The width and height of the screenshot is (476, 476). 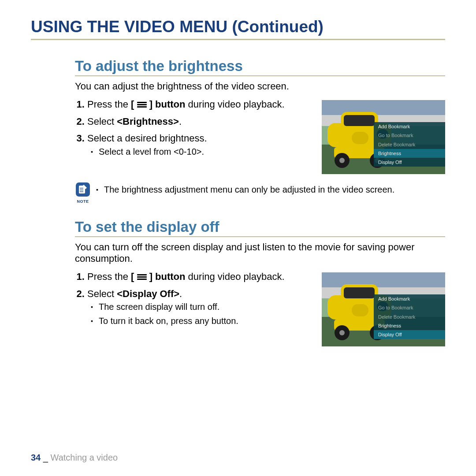 I want to click on device-screenshot-displayoff: Add BookmarkGo to BookmarkDelete Bookmar…, so click(x=383, y=309).